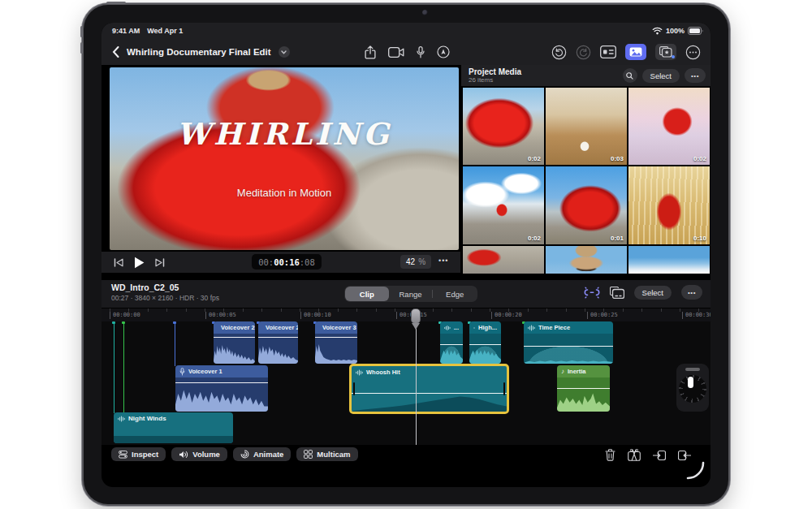 Image resolution: width=812 pixels, height=509 pixels. I want to click on segment-range: Range, so click(411, 294).